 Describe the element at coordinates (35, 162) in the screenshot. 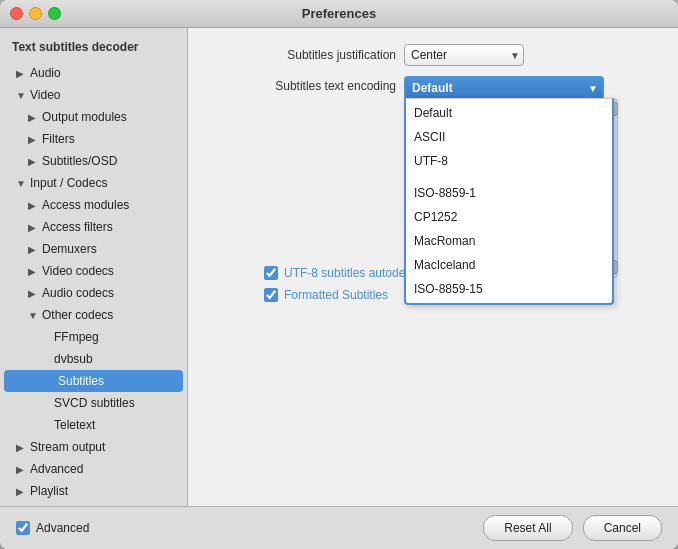

I see `sidebar-arrow-subtitles-osd: ▶` at that location.